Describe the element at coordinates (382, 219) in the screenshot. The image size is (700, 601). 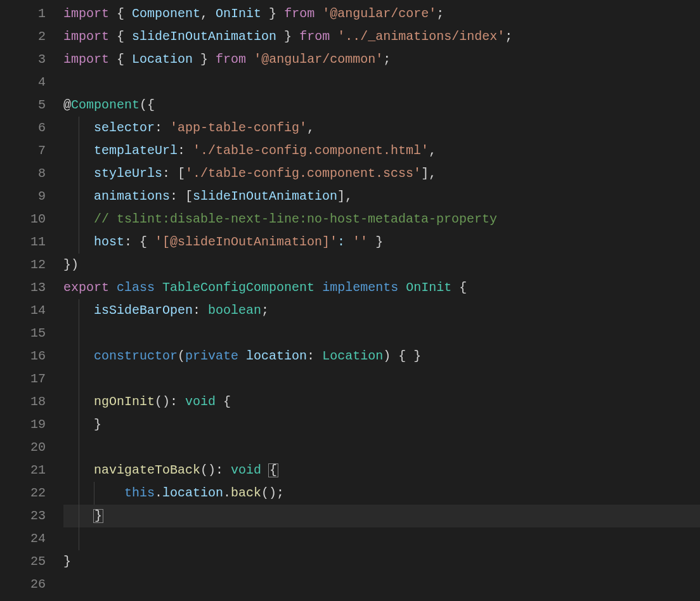
I see `code-line: // tslint:disable-next-line:no-host-meta…` at that location.